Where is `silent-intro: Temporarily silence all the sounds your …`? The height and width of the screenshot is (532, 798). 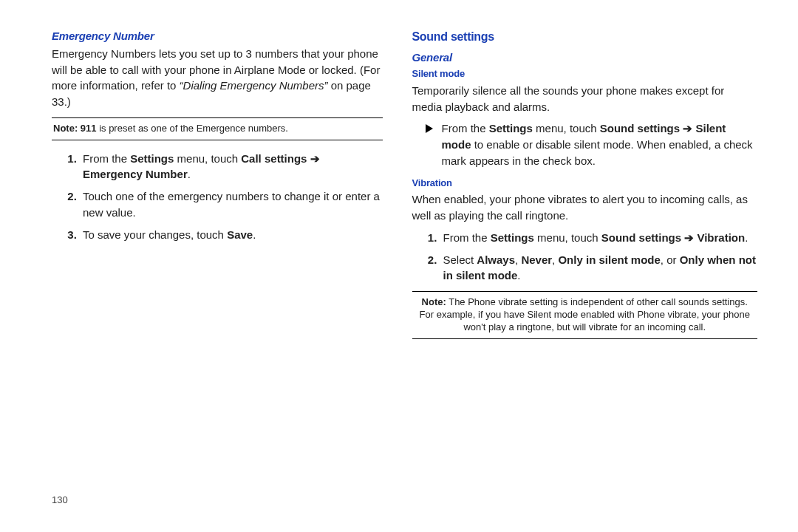 silent-intro: Temporarily silence all the sounds your … is located at coordinates (585, 99).